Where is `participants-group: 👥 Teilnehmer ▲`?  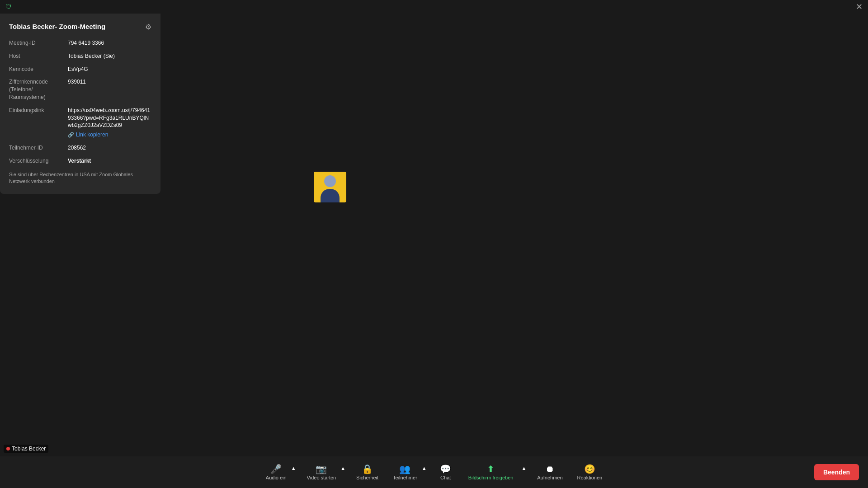
participants-group: 👥 Teilnehmer ▲ is located at coordinates (408, 473).